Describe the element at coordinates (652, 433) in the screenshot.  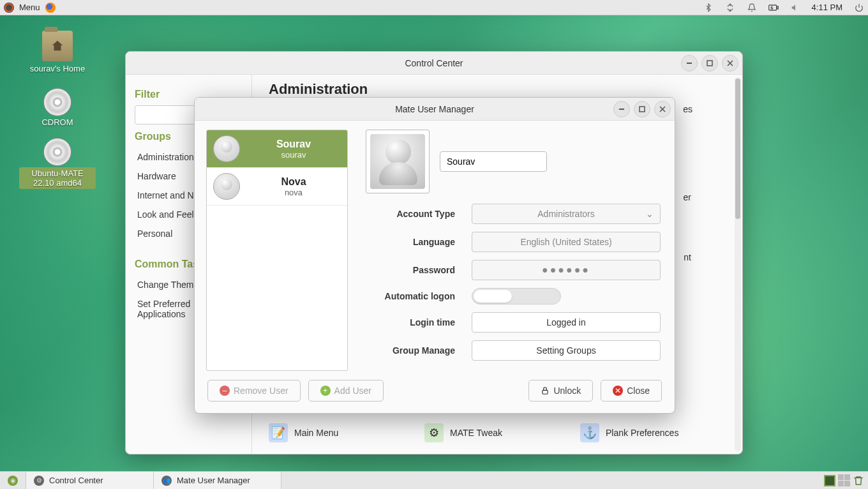
I see `cc-item-plank: ⚓ Plank Preferences` at that location.